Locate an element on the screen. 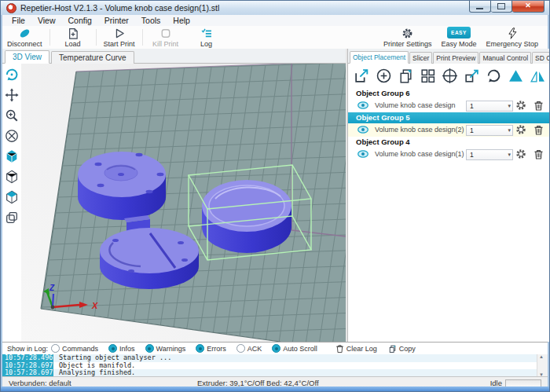 This screenshot has width=550, height=392. view-tool-strip is located at coordinates (12, 203).